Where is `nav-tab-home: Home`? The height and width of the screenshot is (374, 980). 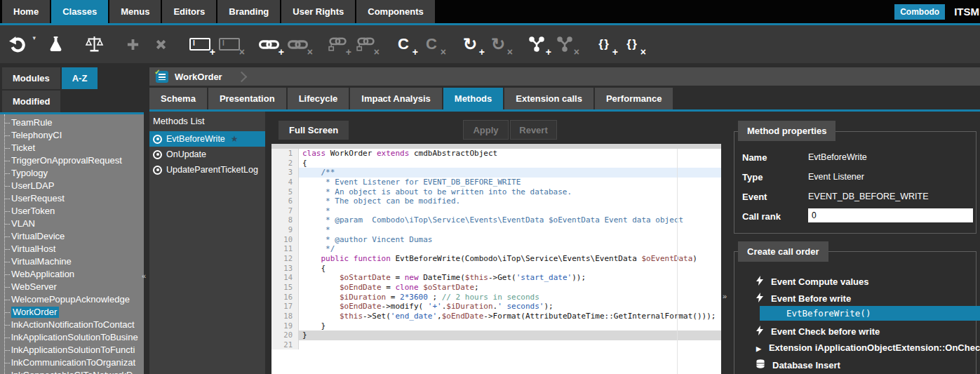
nav-tab-home: Home is located at coordinates (26, 11).